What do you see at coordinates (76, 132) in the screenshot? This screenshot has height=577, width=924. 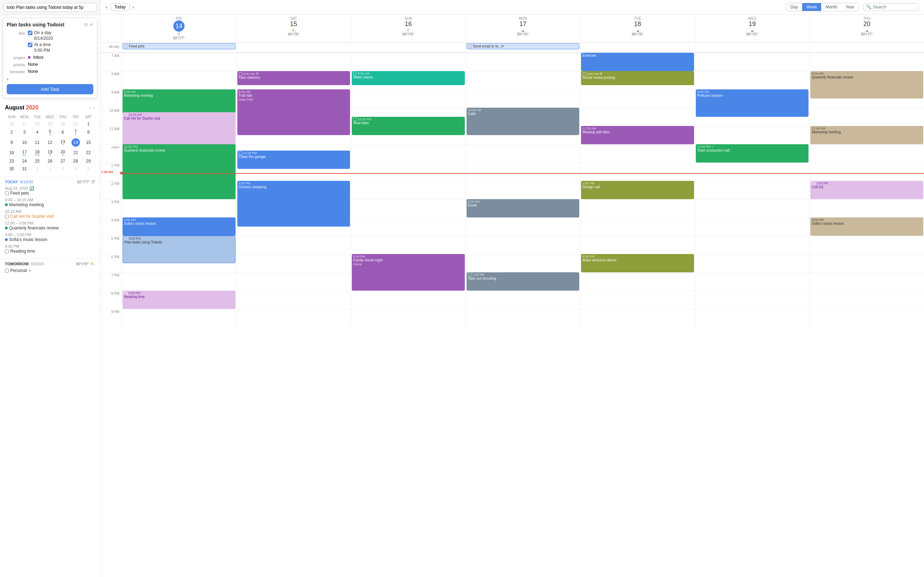 I see `mini-cal-day: 7` at bounding box center [76, 132].